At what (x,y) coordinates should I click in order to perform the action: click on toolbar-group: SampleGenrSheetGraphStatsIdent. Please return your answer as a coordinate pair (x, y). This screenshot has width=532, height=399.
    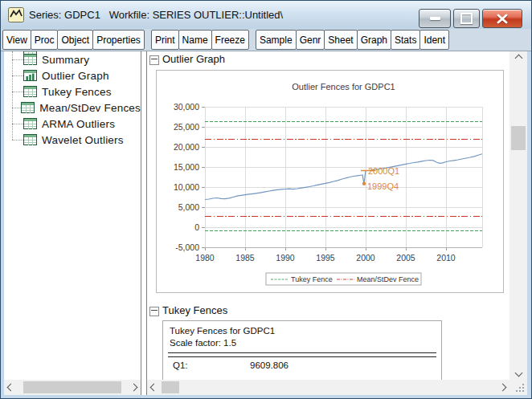
    Looking at the image, I should click on (352, 40).